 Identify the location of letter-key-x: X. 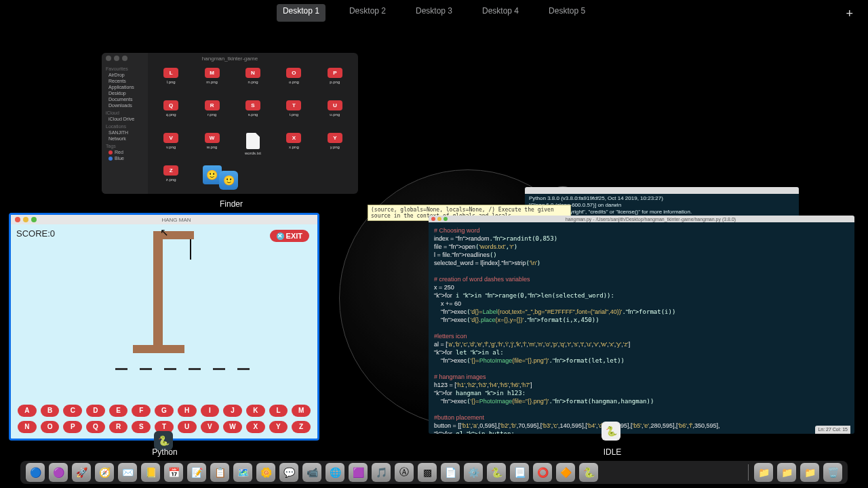
(256, 427).